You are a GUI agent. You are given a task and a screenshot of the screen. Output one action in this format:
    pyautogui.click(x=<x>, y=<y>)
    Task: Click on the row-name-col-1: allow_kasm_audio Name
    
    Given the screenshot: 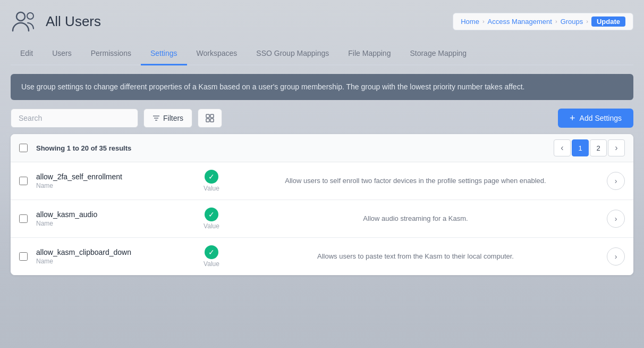 What is the action you would take?
    pyautogui.click(x=111, y=219)
    